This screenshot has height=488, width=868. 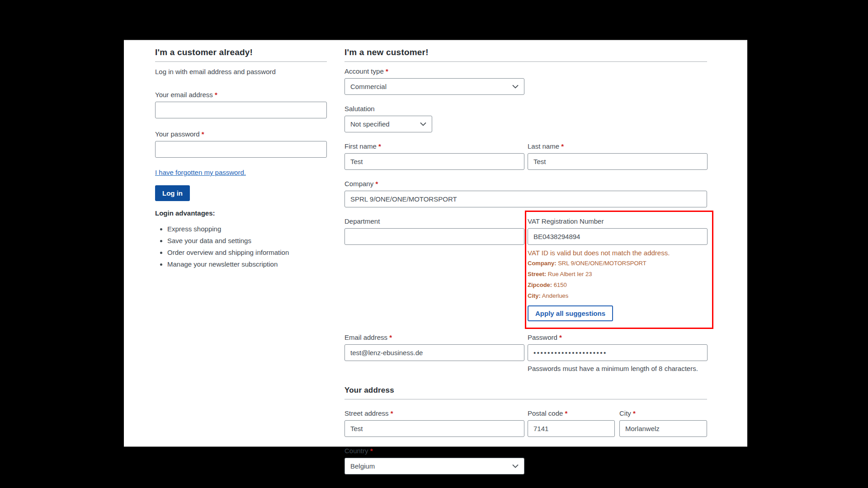 I want to click on city-label: City *, so click(x=663, y=413).